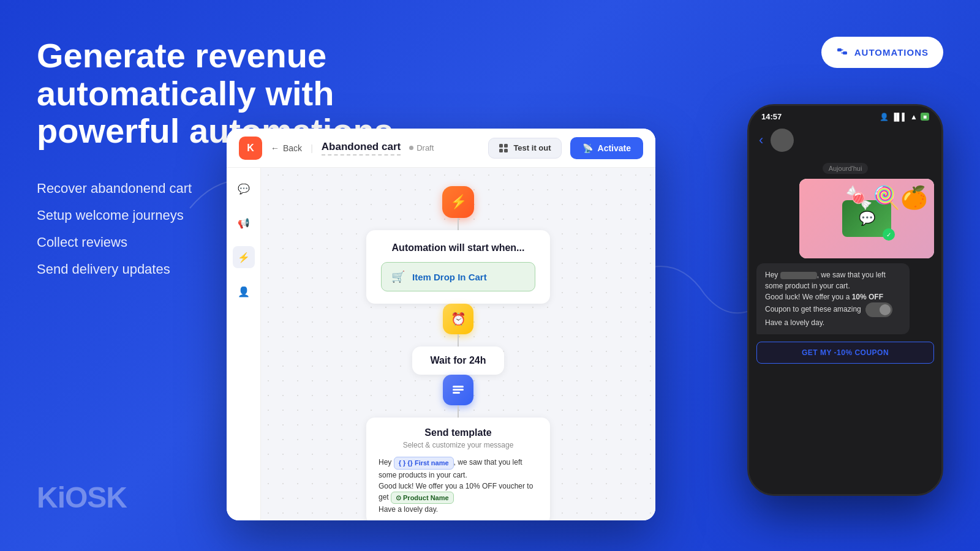 This screenshot has height=551, width=980. Describe the element at coordinates (845, 168) in the screenshot. I see `chat-date: Aujourd'hui` at that location.